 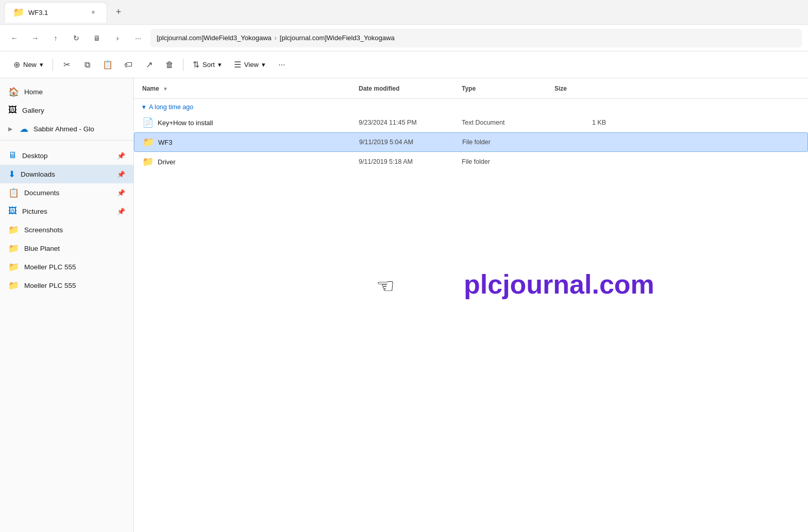 What do you see at coordinates (67, 193) in the screenshot?
I see `sidebar-item-documents: 📋 Documents 📌` at bounding box center [67, 193].